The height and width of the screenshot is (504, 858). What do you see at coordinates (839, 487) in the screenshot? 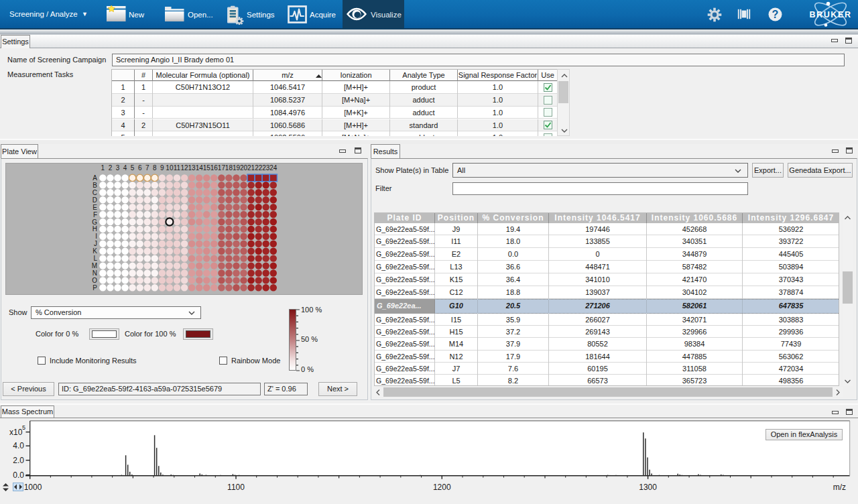
I see `svg-text: m/z` at bounding box center [839, 487].